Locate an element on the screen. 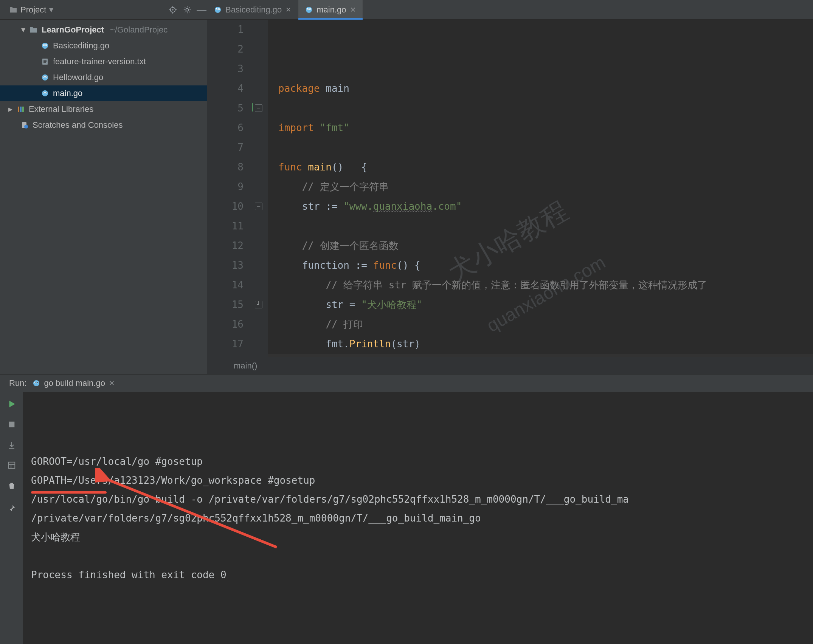  code-line: // 创建一个匿名函数 is located at coordinates (546, 246).